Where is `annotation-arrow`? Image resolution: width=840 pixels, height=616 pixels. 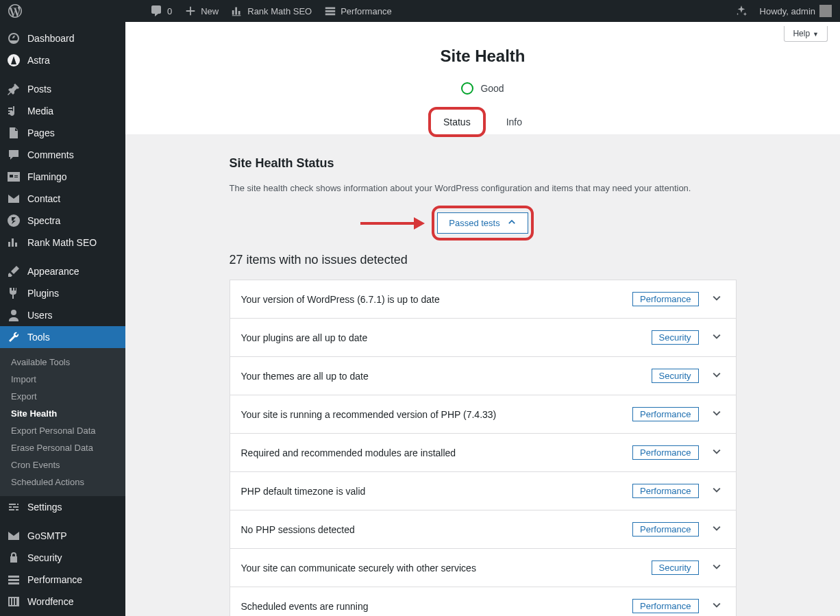 annotation-arrow is located at coordinates (393, 223).